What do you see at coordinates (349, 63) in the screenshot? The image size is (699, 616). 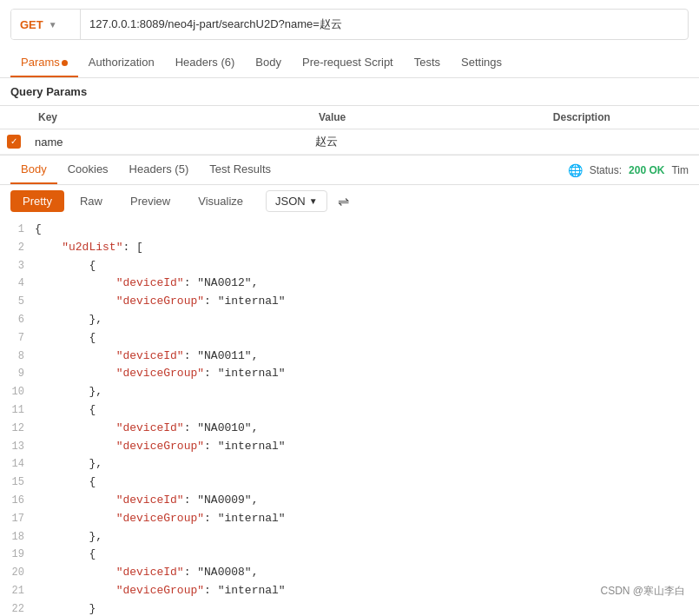 I see `top-tab-bar: Params Authorization Headers (6) Body Pr…` at bounding box center [349, 63].